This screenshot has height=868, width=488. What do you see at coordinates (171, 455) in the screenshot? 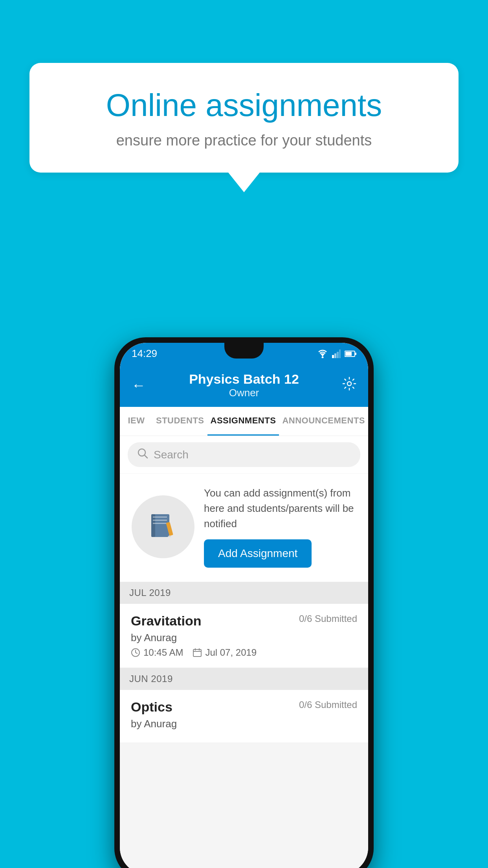
I see `search-input: Search` at bounding box center [171, 455].